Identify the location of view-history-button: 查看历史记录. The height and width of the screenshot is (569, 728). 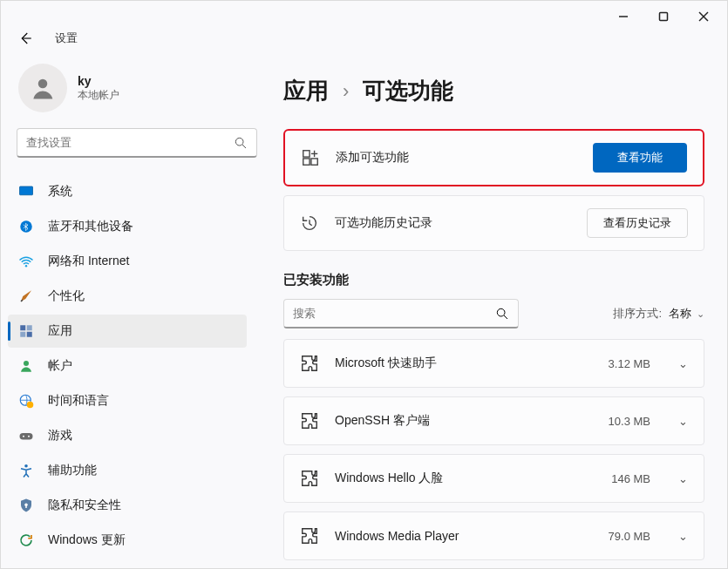
(637, 223).